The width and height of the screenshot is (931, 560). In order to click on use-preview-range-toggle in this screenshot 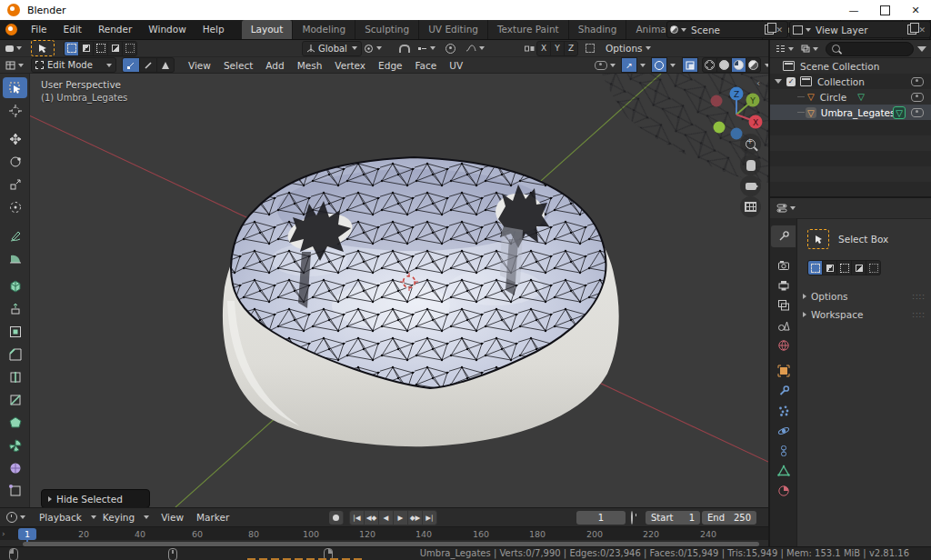, I will do `click(632, 518)`.